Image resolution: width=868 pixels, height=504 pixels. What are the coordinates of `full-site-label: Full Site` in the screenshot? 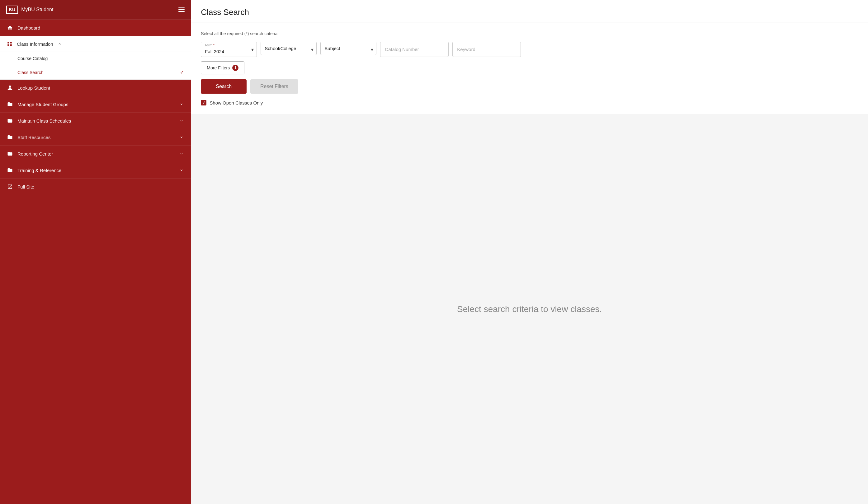 It's located at (101, 187).